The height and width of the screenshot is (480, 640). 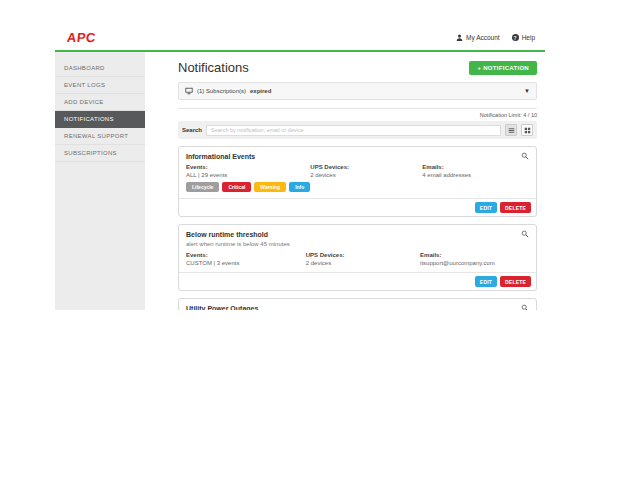 What do you see at coordinates (358, 233) in the screenshot?
I see `card-header: Below runtime threshold` at bounding box center [358, 233].